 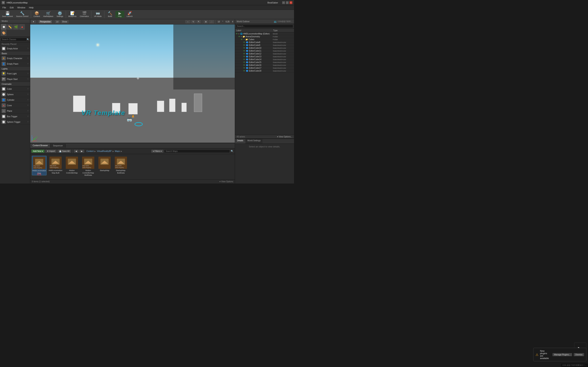 I want to click on content-search-input, so click(x=197, y=151).